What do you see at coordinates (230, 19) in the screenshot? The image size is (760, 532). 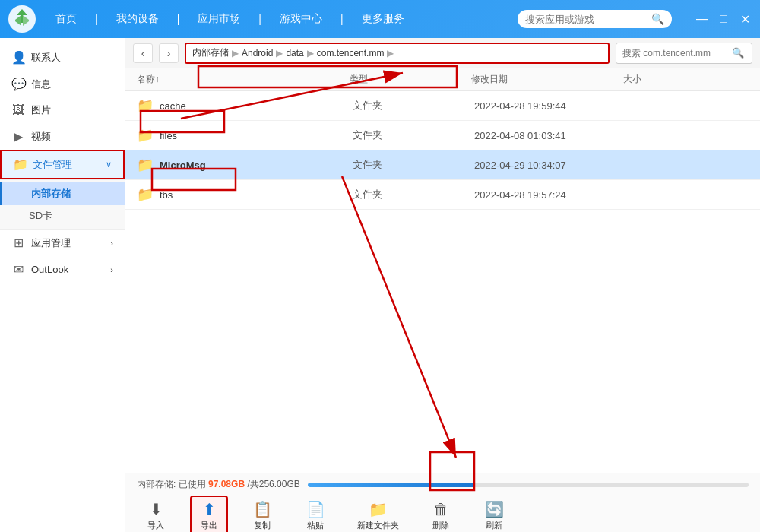 I see `titlebar-nav: 首页 | 我的设备 | 应用市场 | 游戏中心 | 更多服务` at bounding box center [230, 19].